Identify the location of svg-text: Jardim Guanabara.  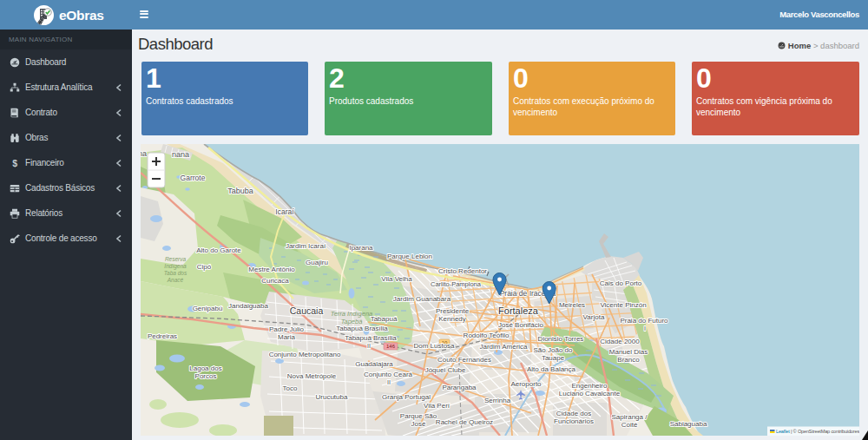
(422, 299).